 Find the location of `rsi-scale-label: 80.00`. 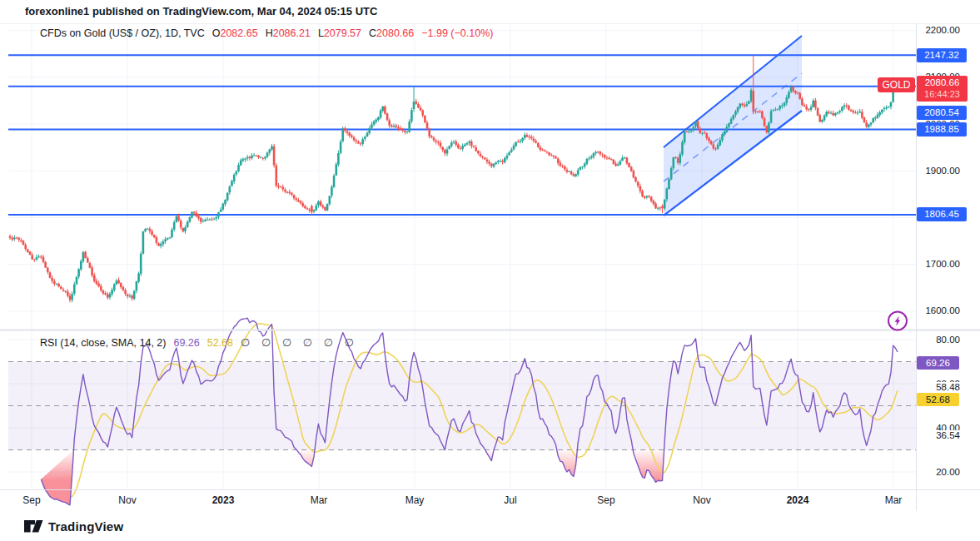

rsi-scale-label: 80.00 is located at coordinates (939, 340).